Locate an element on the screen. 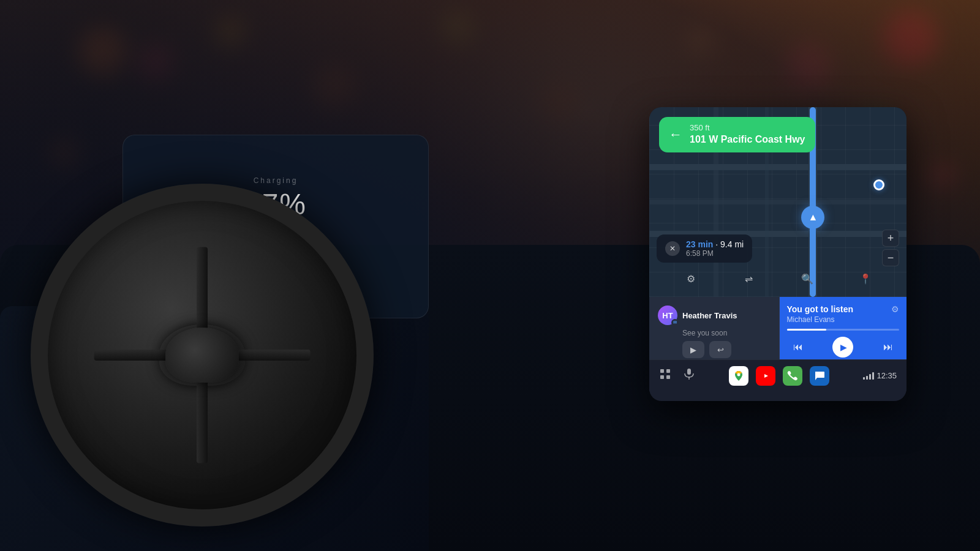 The image size is (980, 551). zoom-out-button: − is located at coordinates (891, 258).